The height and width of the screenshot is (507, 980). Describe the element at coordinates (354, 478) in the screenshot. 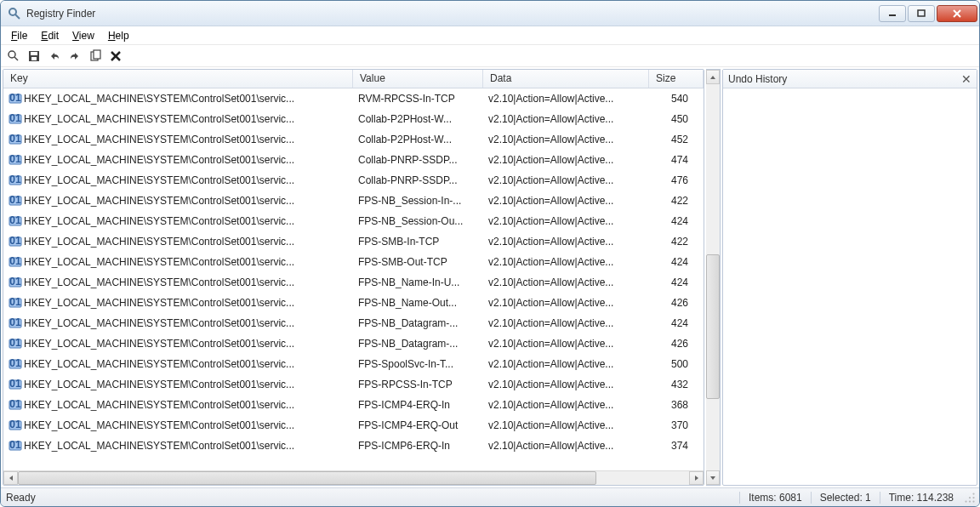

I see `horizontal-scrollbar` at that location.